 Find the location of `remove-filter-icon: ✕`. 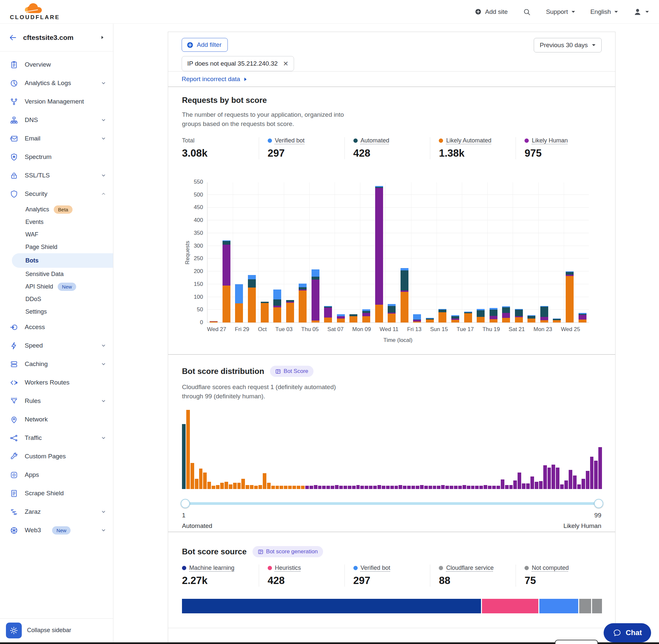

remove-filter-icon: ✕ is located at coordinates (286, 64).